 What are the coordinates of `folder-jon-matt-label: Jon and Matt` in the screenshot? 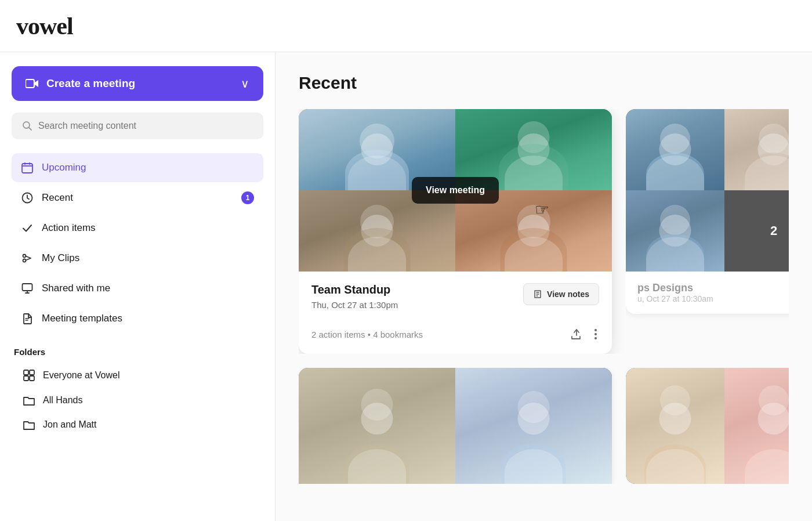 It's located at (70, 425).